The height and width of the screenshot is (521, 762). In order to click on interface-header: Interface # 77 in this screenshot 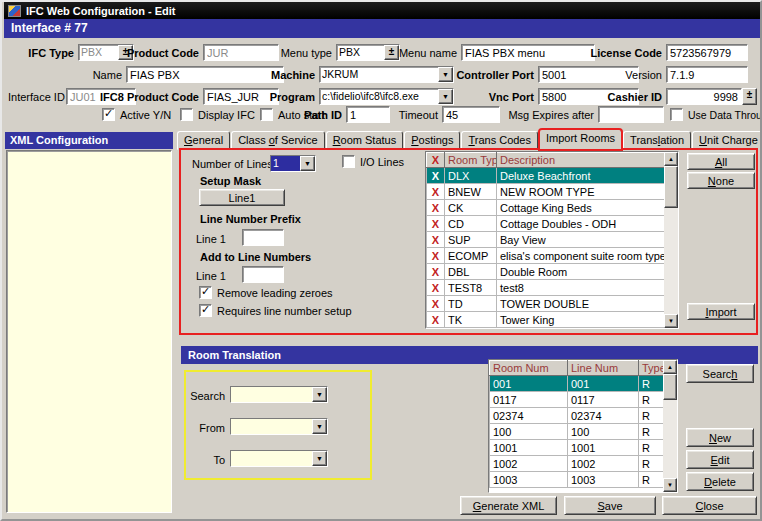, I will do `click(382, 28)`.